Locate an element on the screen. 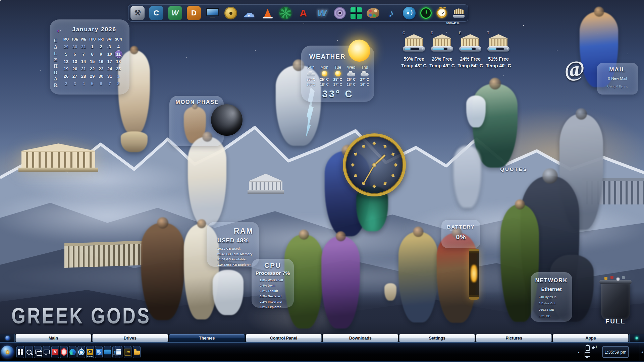 This screenshot has height=362, width=644. stopwatch-icon is located at coordinates (81, 352).